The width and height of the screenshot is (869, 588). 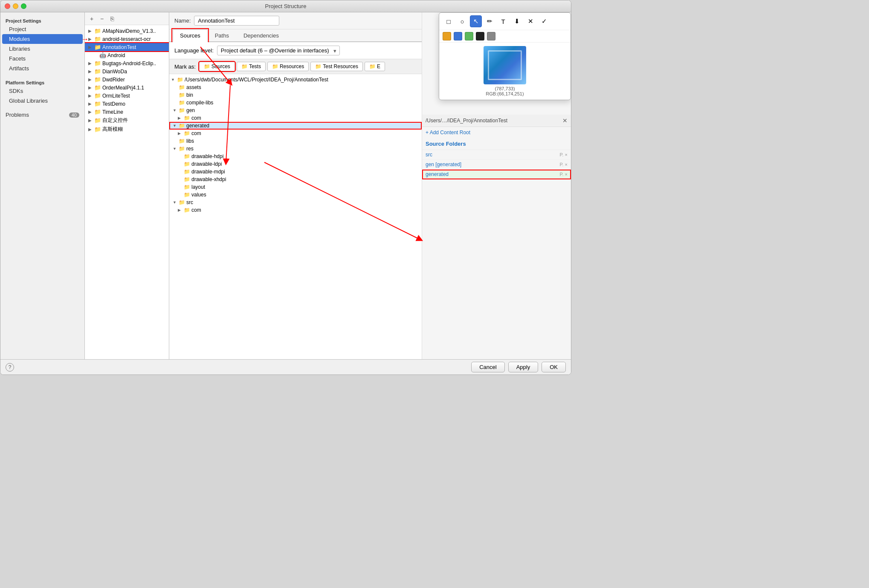 I want to click on color-gray, so click(x=491, y=36).